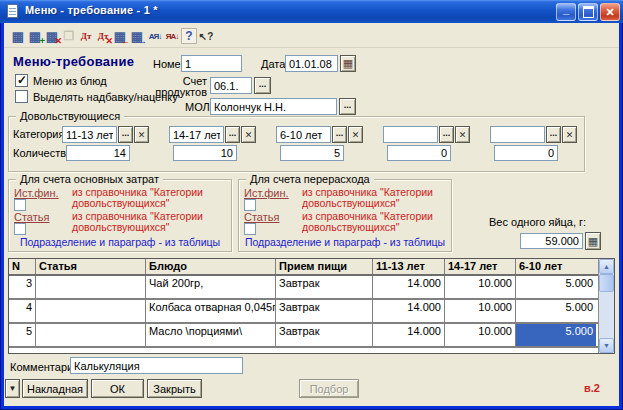 This screenshot has width=623, height=410. What do you see at coordinates (22, 287) in the screenshot?
I see `cell-n: 3` at bounding box center [22, 287].